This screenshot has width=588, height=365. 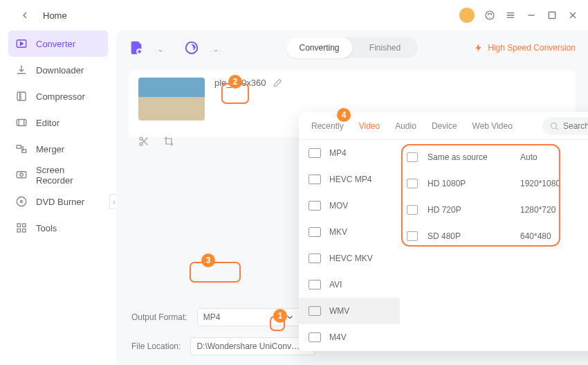 I want to click on tab-web-video: Web Video, so click(x=493, y=126).